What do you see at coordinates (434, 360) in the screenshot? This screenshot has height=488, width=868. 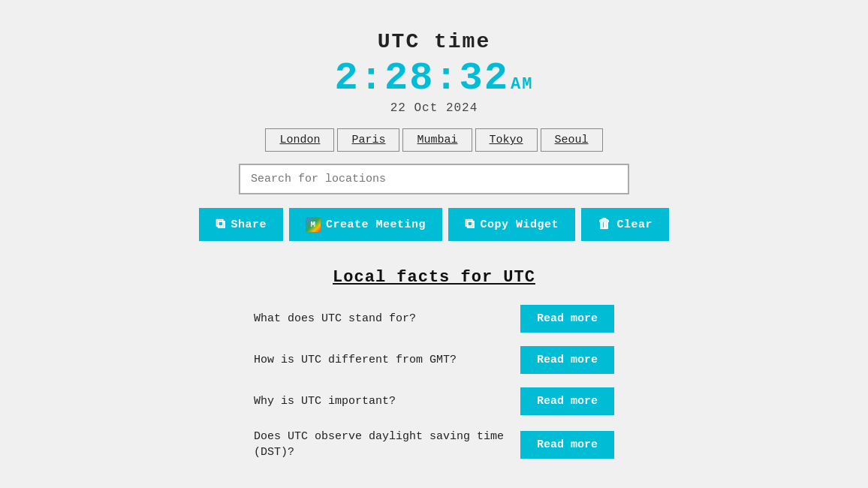 I see `fact-row-2: How is UTC different from GMT? Read more` at bounding box center [434, 360].